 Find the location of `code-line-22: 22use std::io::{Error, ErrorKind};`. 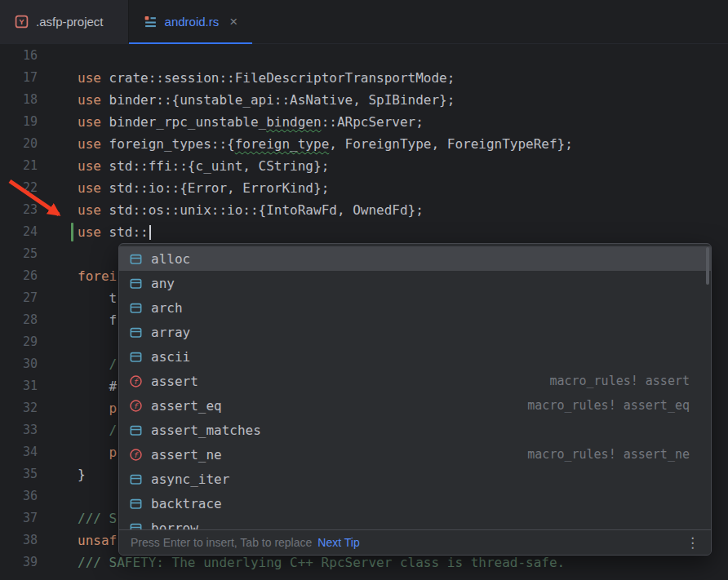

code-line-22: 22use std::io::{Error, ErrorKind}; is located at coordinates (364, 188).